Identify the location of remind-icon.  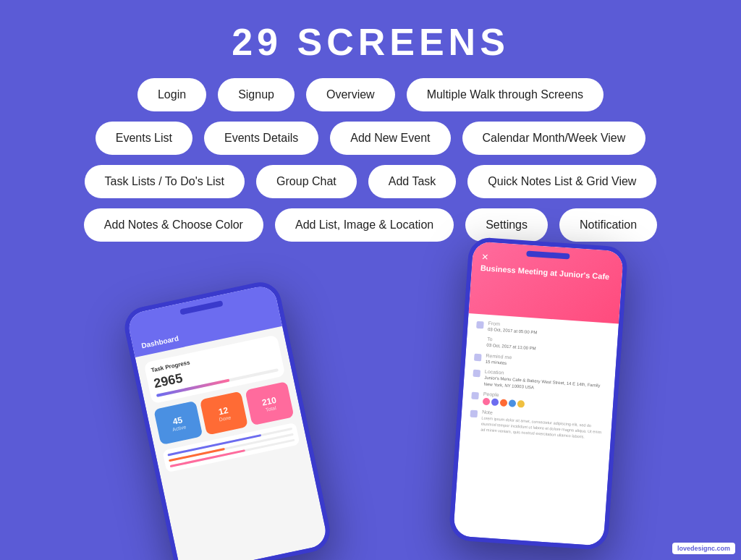
(478, 357).